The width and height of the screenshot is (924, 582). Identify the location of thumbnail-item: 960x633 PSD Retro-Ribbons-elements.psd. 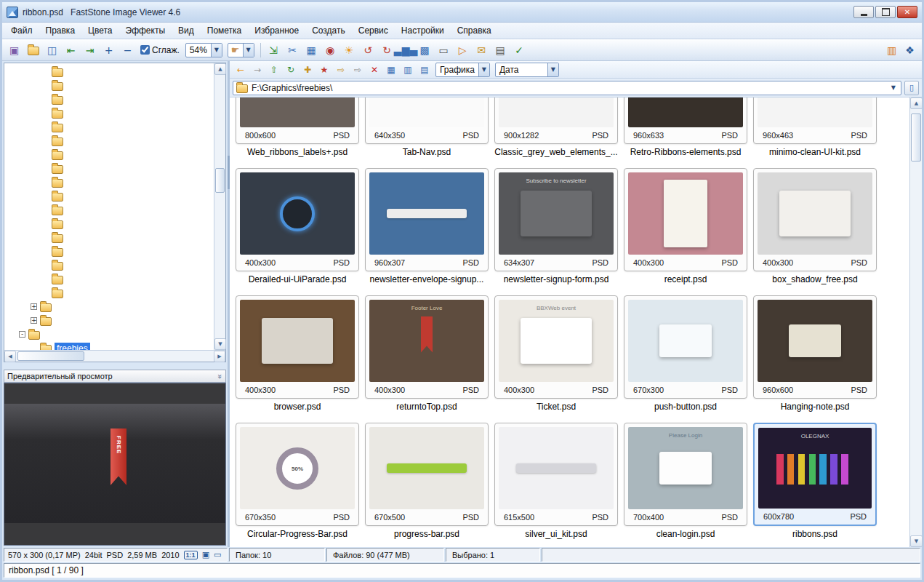
(686, 132).